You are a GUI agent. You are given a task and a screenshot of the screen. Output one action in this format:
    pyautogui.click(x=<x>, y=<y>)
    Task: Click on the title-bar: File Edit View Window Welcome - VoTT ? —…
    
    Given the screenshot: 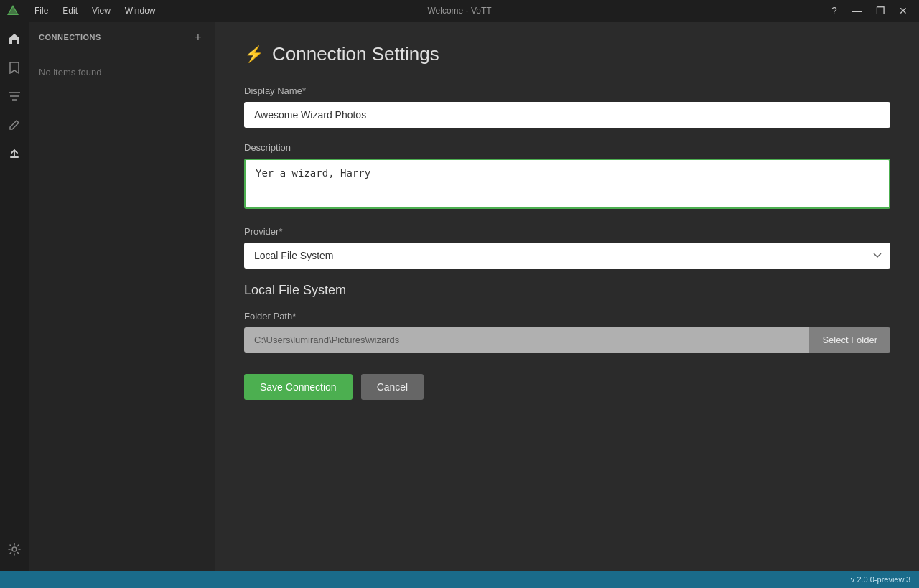 What is the action you would take?
    pyautogui.click(x=460, y=11)
    